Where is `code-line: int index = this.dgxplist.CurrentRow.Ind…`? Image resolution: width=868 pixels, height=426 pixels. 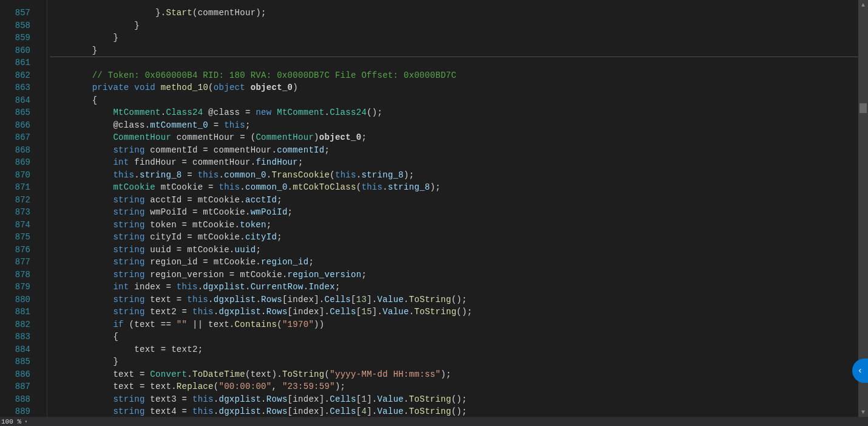
code-line: int index = this.dgxplist.CurrentRow.Ind… is located at coordinates (459, 287).